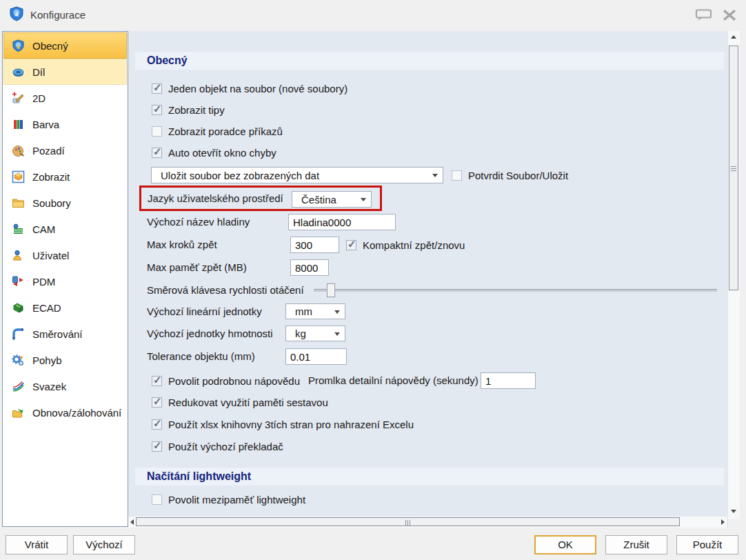 The height and width of the screenshot is (560, 746). Describe the element at coordinates (204, 312) in the screenshot. I see `field-label: Výchozí lineární jednotky` at that location.